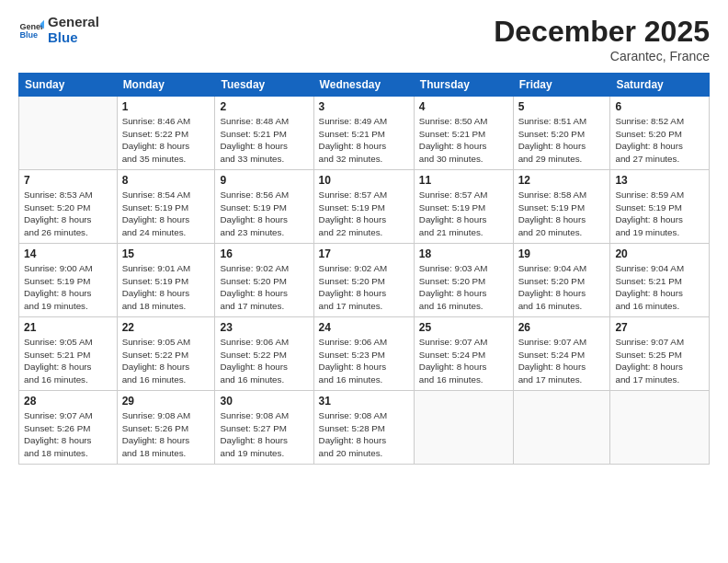  What do you see at coordinates (264, 213) in the screenshot?
I see `day-info: Sunrise: 8:56 AM Sunset: 5:19 PM Dayligh…` at bounding box center [264, 213].